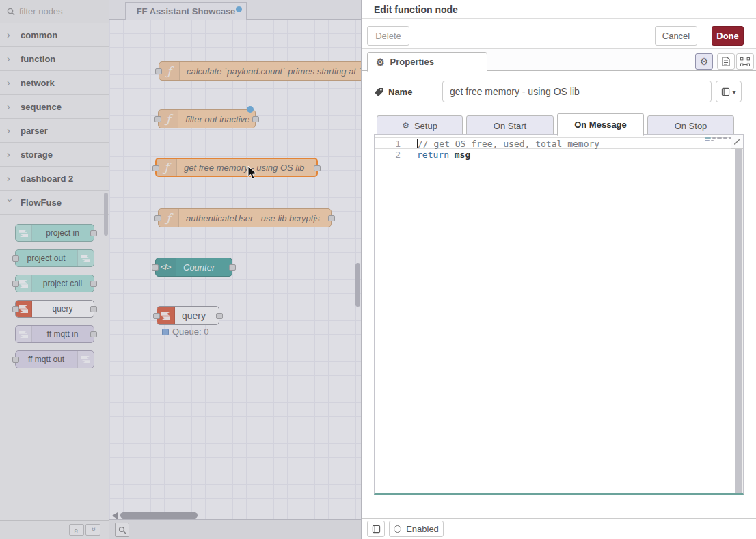 Image resolution: width=756 pixels, height=539 pixels. I want to click on palette-category-network: › network, so click(55, 83).